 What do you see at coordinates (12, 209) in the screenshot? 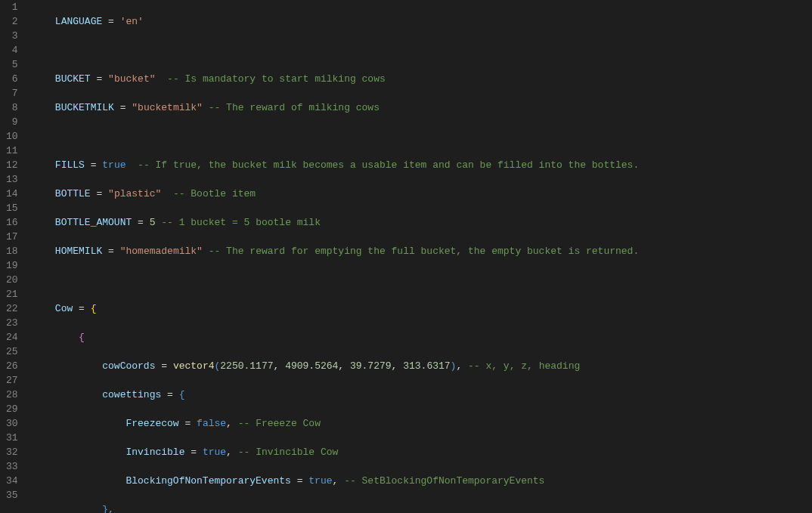
I see `line-number: 15` at bounding box center [12, 209].